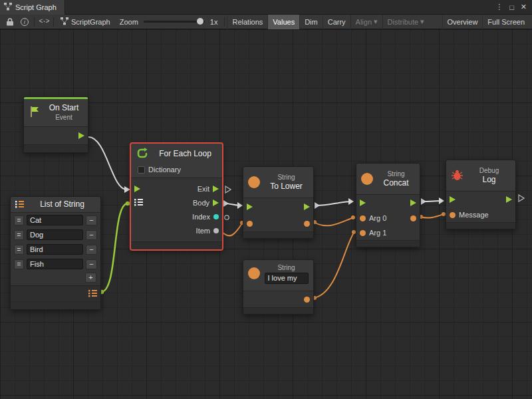 Image resolution: width=532 pixels, height=399 pixels. I want to click on list-output-port, so click(93, 294).